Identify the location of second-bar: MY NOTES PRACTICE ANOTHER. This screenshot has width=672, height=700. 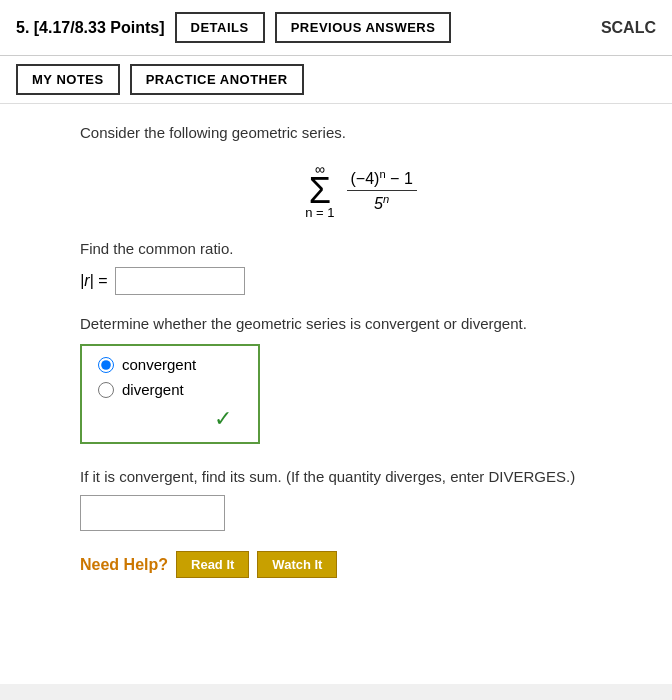
(336, 80).